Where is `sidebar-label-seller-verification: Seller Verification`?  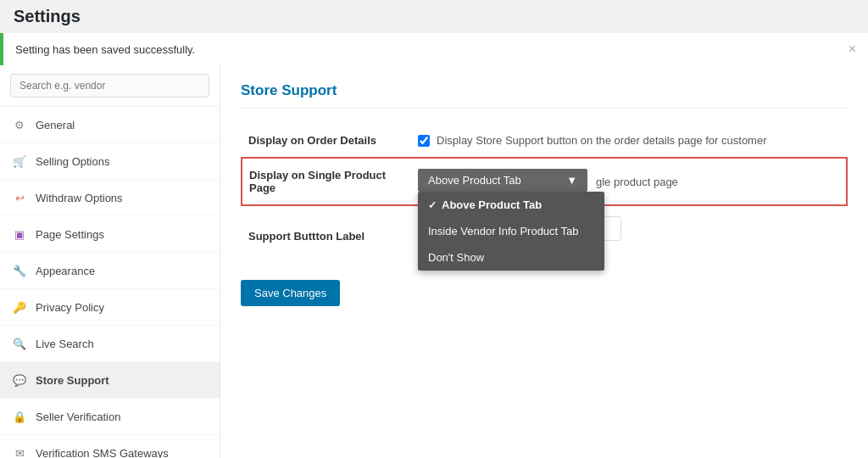 sidebar-label-seller-verification: Seller Verification is located at coordinates (78, 417).